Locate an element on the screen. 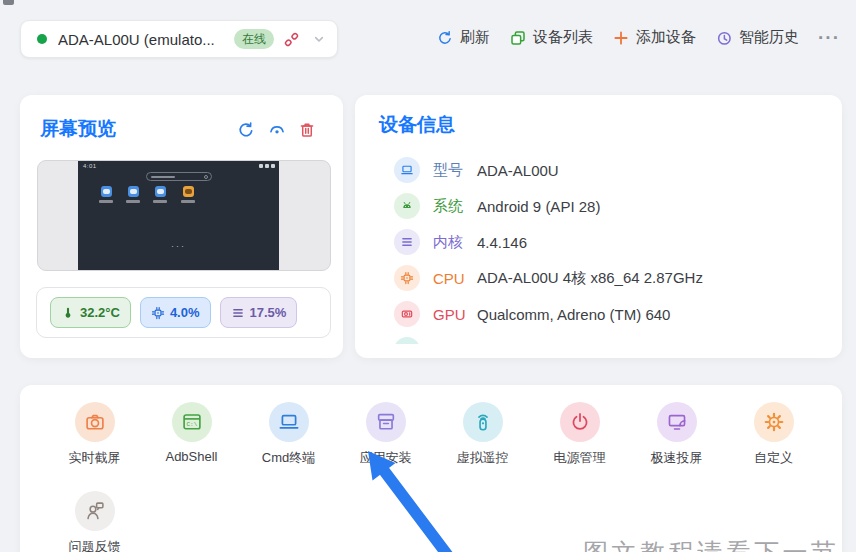 This screenshot has height=552, width=856. info-row-cpu: CPU ADA-AL00U 4核 x86_64 2.87GHz is located at coordinates (598, 278).